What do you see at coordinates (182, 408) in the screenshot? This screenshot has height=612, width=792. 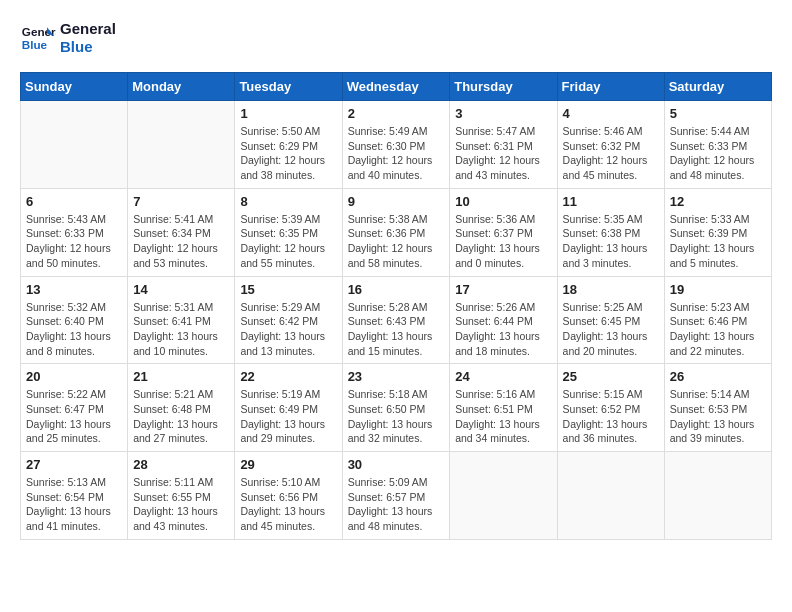 I see `calendar-cell: 21Sunrise: 5:21 AMSunset: 6:48 PMDayligh…` at bounding box center [182, 408].